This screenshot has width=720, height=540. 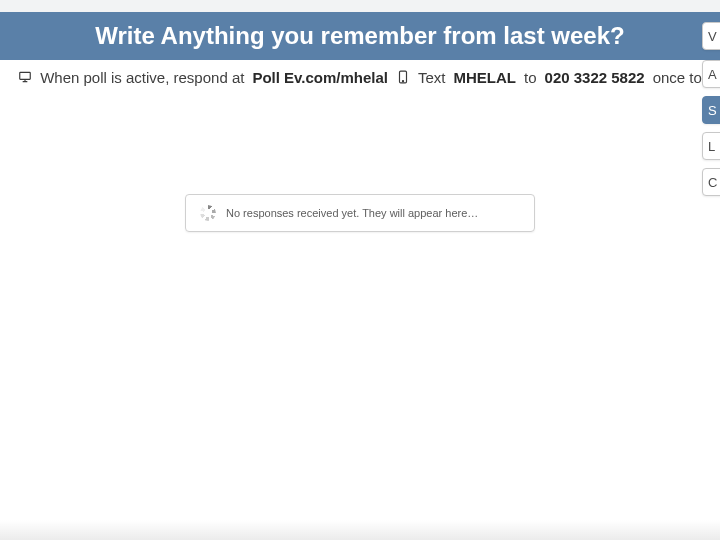 I want to click on side-button-v: V, so click(x=711, y=36).